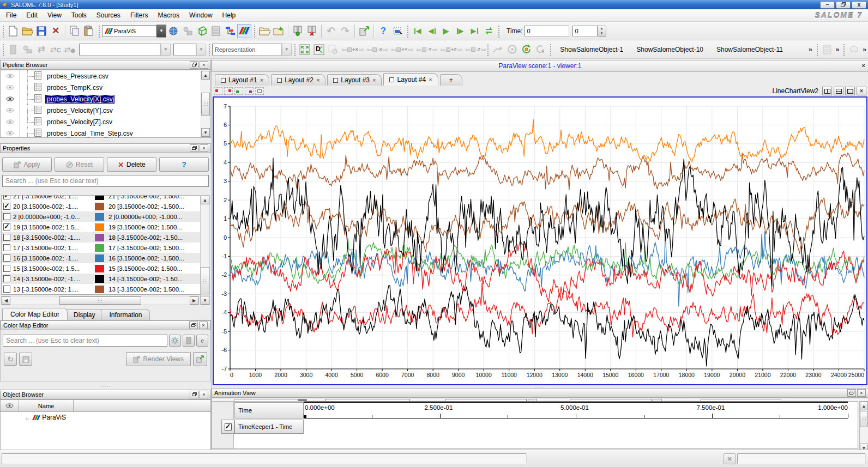 This screenshot has width=868, height=467. I want to click on block-icon, so click(13, 50).